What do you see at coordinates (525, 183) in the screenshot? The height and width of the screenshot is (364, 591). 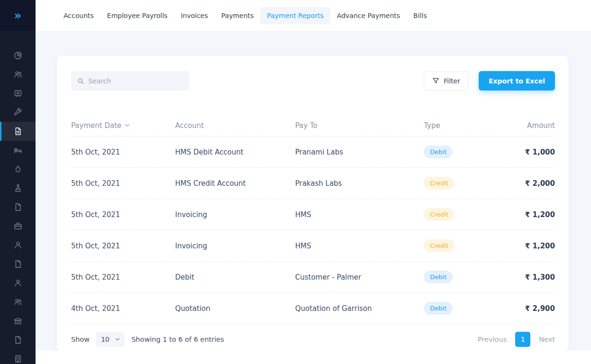 I see `cell-amount: ₹ 2,000` at bounding box center [525, 183].